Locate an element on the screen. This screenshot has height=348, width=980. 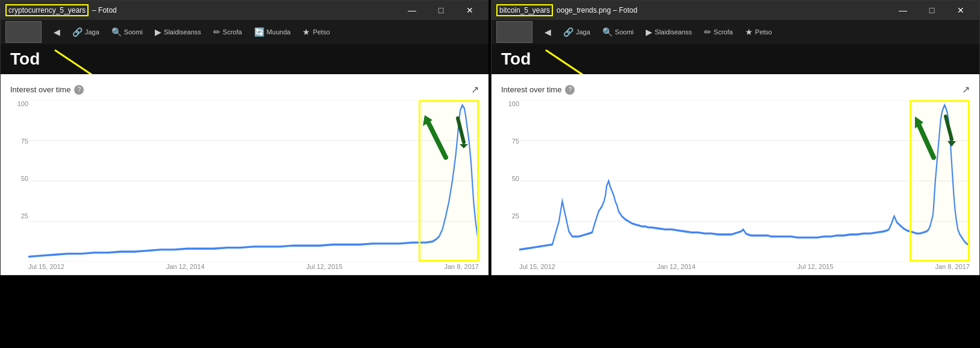
titlebar-controls-left: — □ ✕ is located at coordinates (441, 10).